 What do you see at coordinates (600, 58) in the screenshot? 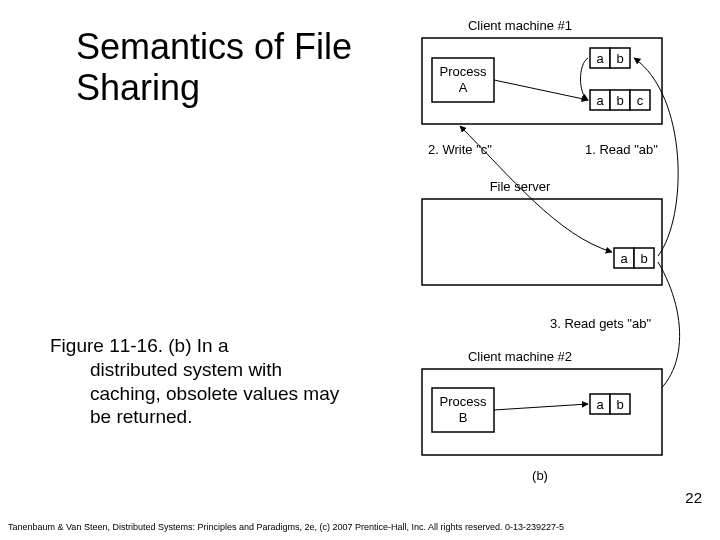
I see `cell-a: a` at bounding box center [600, 58].